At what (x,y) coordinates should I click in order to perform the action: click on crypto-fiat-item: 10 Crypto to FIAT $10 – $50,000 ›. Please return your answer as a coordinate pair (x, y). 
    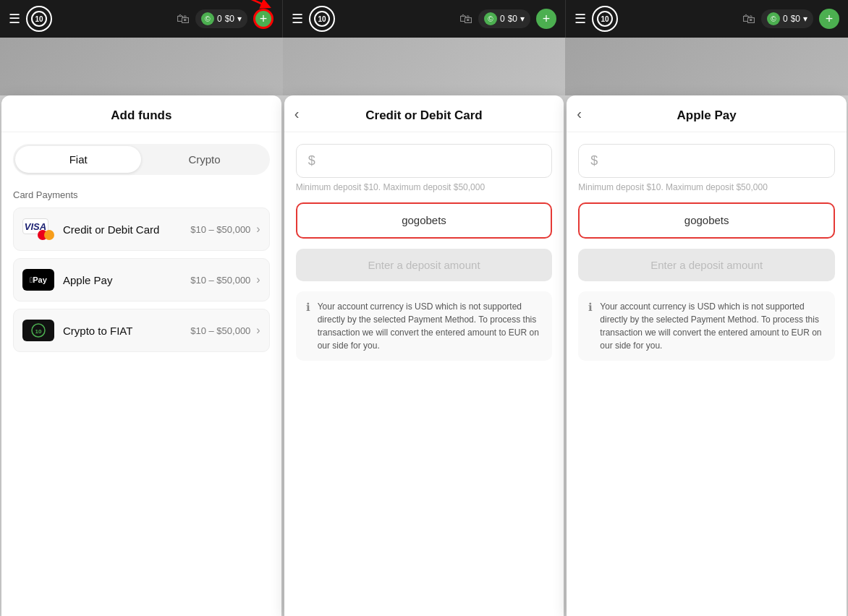
    Looking at the image, I should click on (142, 330).